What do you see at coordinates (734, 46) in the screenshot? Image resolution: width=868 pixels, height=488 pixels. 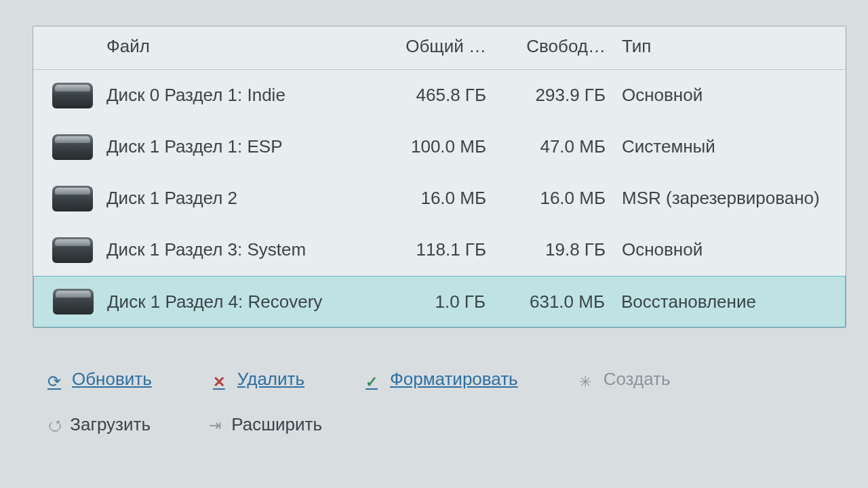 I see `header-type: Тип` at bounding box center [734, 46].